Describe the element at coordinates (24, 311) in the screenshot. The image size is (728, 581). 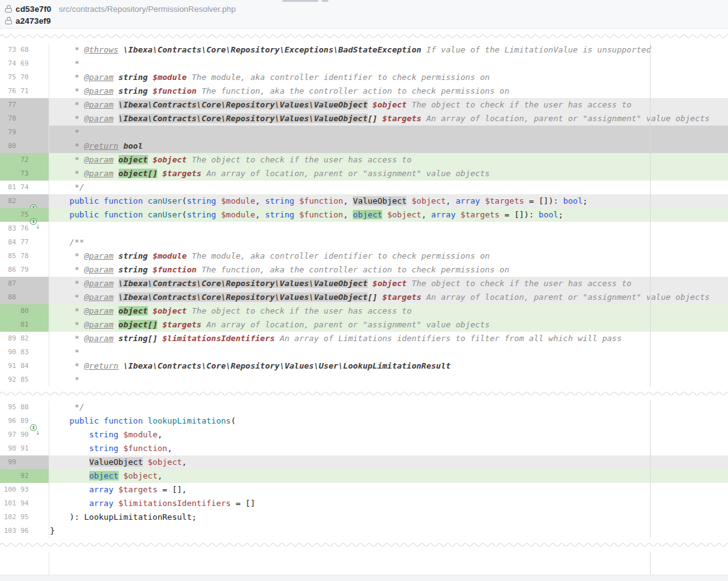
I see `line-gutter: 80` at that location.